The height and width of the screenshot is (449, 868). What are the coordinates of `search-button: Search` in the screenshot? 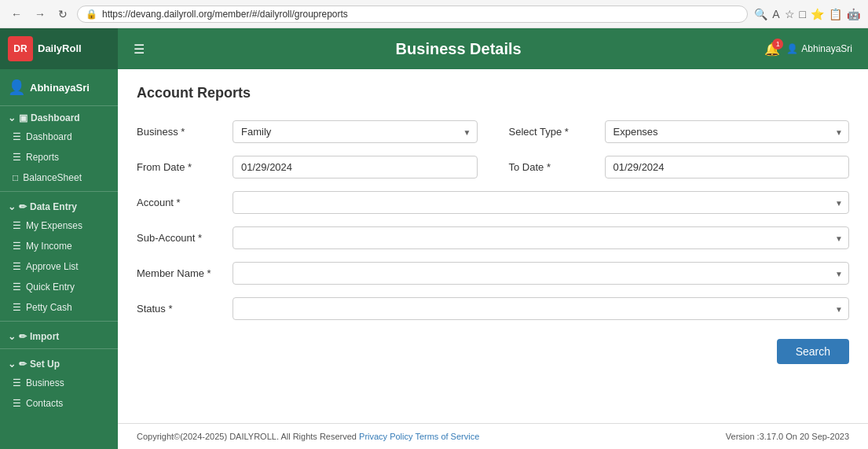 It's located at (813, 351).